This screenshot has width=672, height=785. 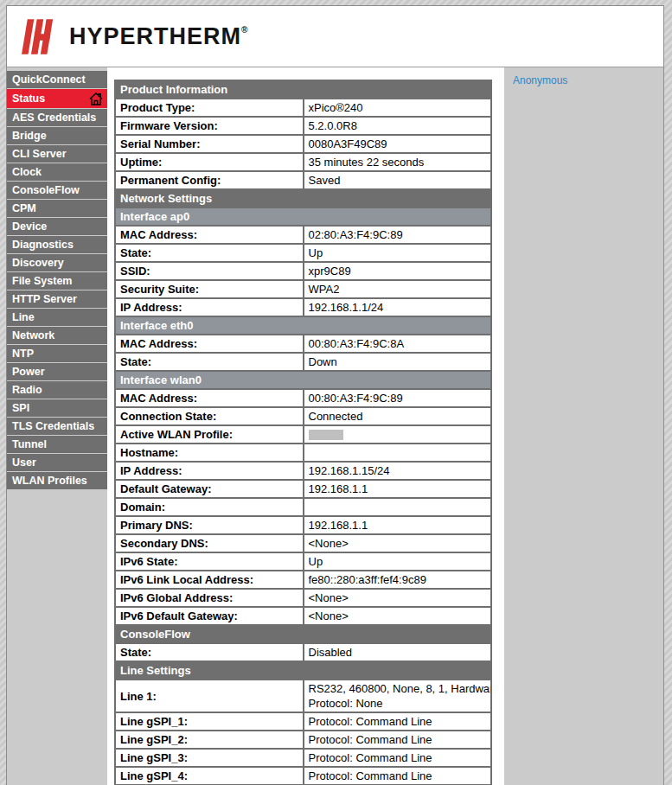 What do you see at coordinates (398, 470) in the screenshot?
I see `field-value: 192.168.1.15/24` at bounding box center [398, 470].